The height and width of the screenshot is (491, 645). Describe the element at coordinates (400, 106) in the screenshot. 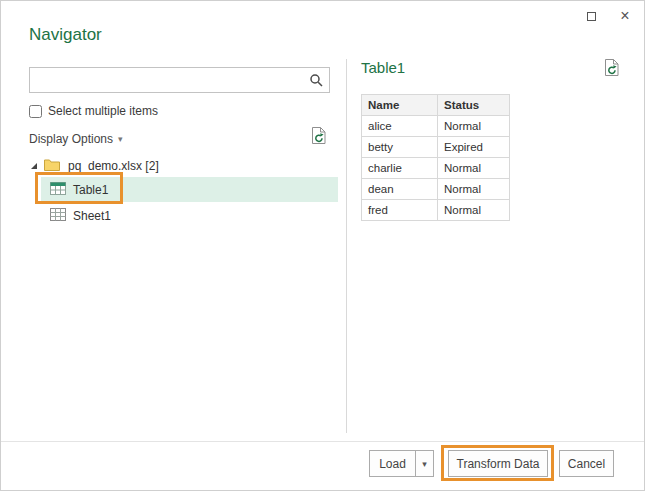

I see `column-header: Name` at that location.